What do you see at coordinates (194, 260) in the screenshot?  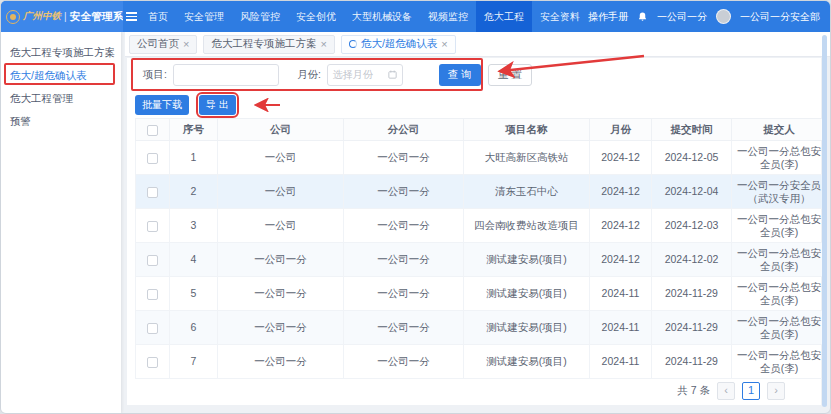 I see `cell-no: 4` at bounding box center [194, 260].